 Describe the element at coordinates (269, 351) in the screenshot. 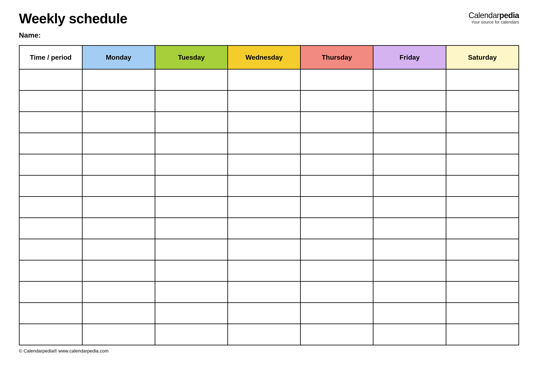

I see `footer-copyright: © Calendarpedia® www.calendarpedia.com` at that location.